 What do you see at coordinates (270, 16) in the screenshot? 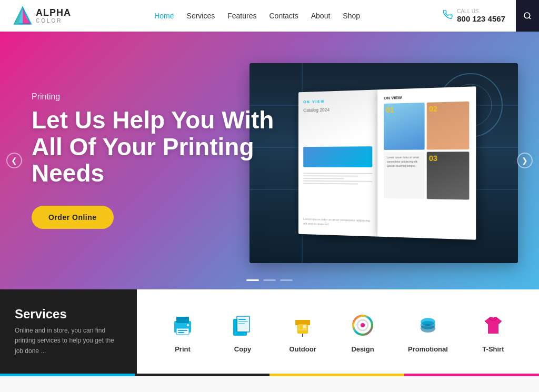
I see `header: ALPHA COLOR Home Services Features Conta…` at bounding box center [270, 16].